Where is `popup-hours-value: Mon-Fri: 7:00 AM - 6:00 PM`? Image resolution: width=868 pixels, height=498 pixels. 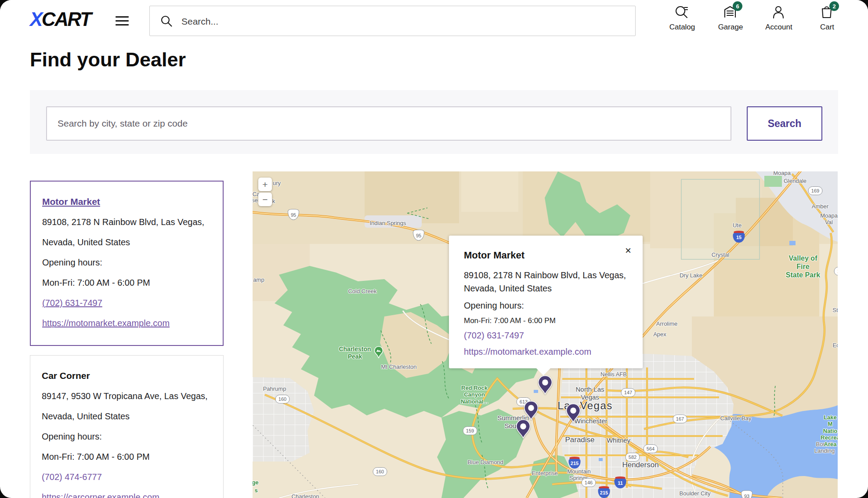
popup-hours-value: Mon-Fri: 7:00 AM - 6:00 PM is located at coordinates (546, 321).